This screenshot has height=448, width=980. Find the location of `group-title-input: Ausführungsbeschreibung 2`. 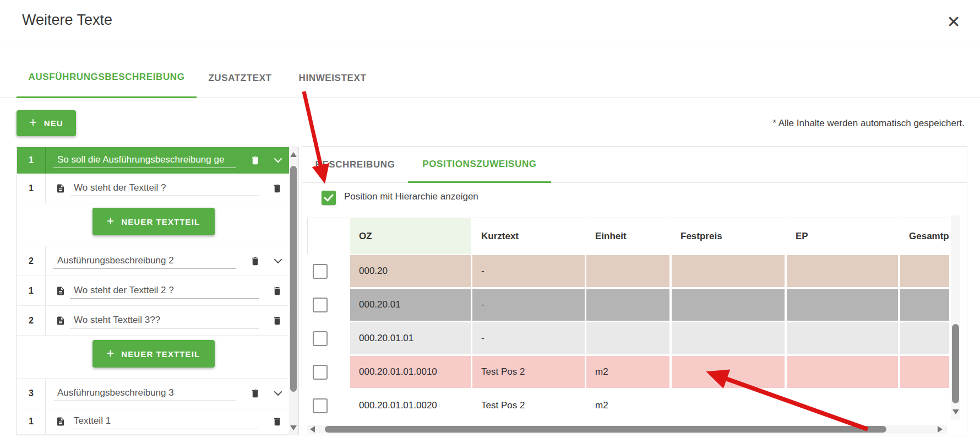

group-title-input: Ausführungsbeschreibung 2 is located at coordinates (145, 261).